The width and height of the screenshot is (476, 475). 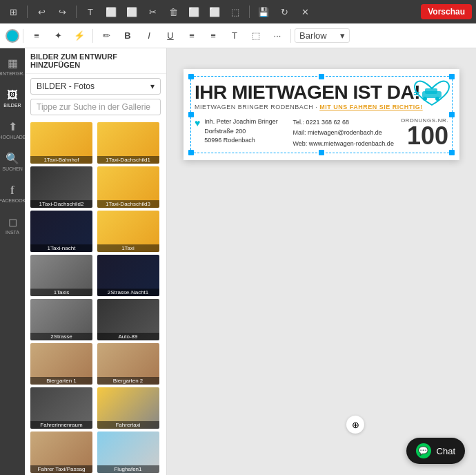 I want to click on sidebar-item-suchen: 🔍 SUCHEN, so click(x=12, y=162).